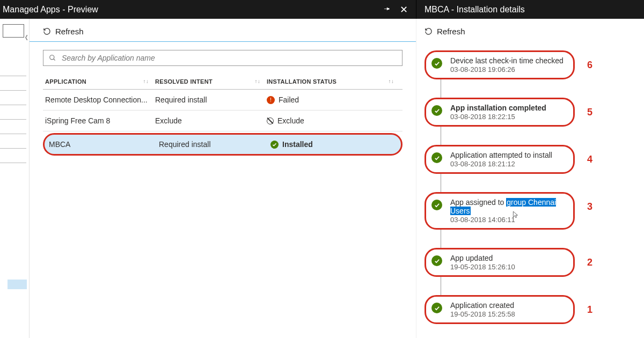  I want to click on timeline-title: Device last check-in time checked, so click(507, 61).